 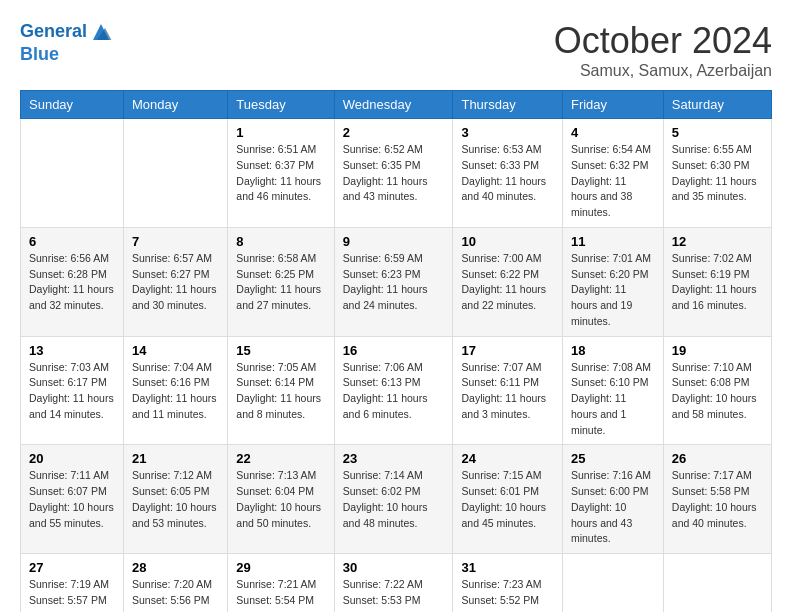 I want to click on day-info: Sunrise: 7:13 AM Sunset: 6:04 PM Dayligh…, so click(x=280, y=500).